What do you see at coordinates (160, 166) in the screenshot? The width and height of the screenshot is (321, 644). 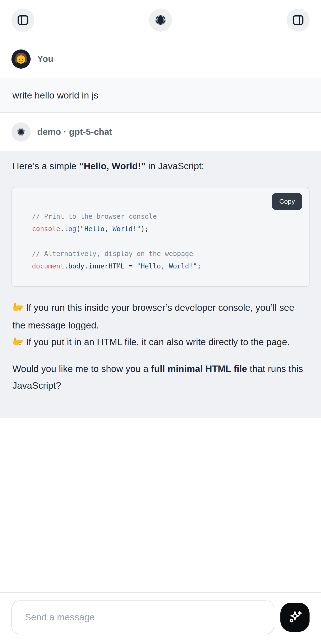 I see `assistant-intro-paragraph: Here’s a simple “Hello, World!” in JavaS…` at bounding box center [160, 166].